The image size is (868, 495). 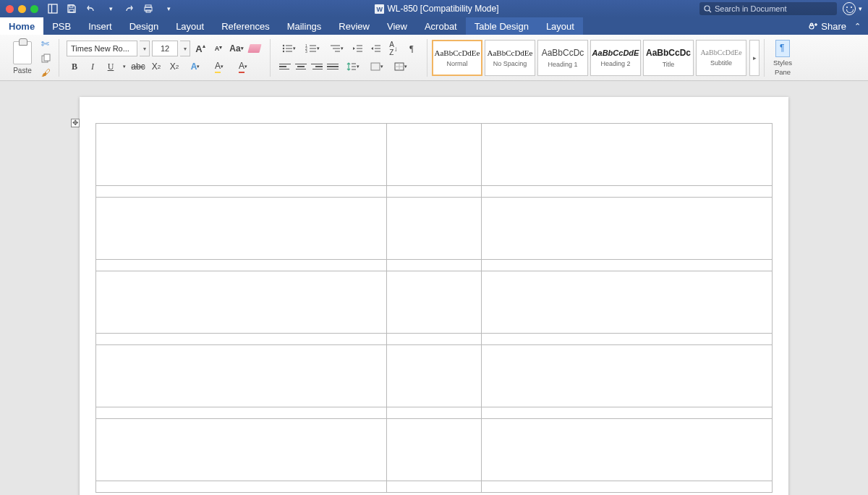 I want to click on numbering-button: 123▾, so click(x=312, y=48).